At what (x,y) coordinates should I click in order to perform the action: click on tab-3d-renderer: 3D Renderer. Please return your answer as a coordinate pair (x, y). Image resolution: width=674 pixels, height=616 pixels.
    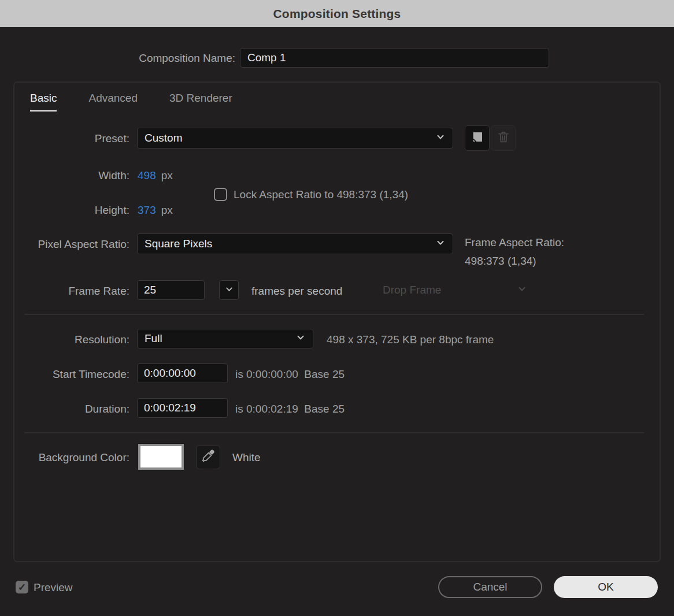
    Looking at the image, I should click on (201, 102).